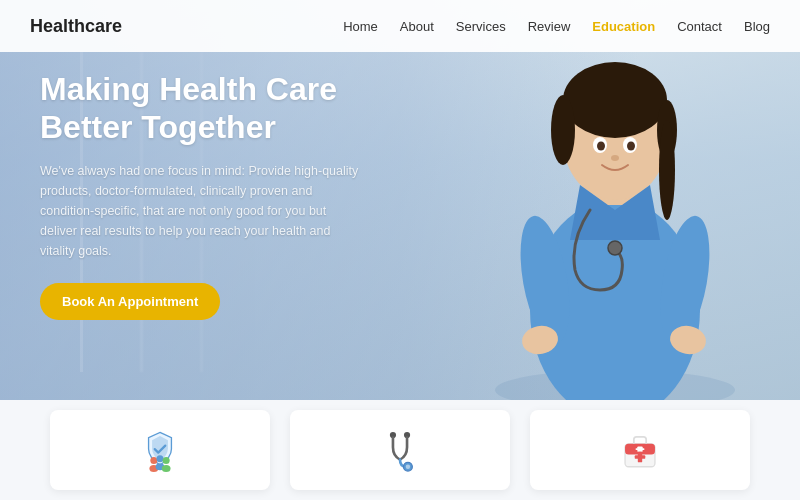 The image size is (800, 500). I want to click on nav-services: Services, so click(481, 26).